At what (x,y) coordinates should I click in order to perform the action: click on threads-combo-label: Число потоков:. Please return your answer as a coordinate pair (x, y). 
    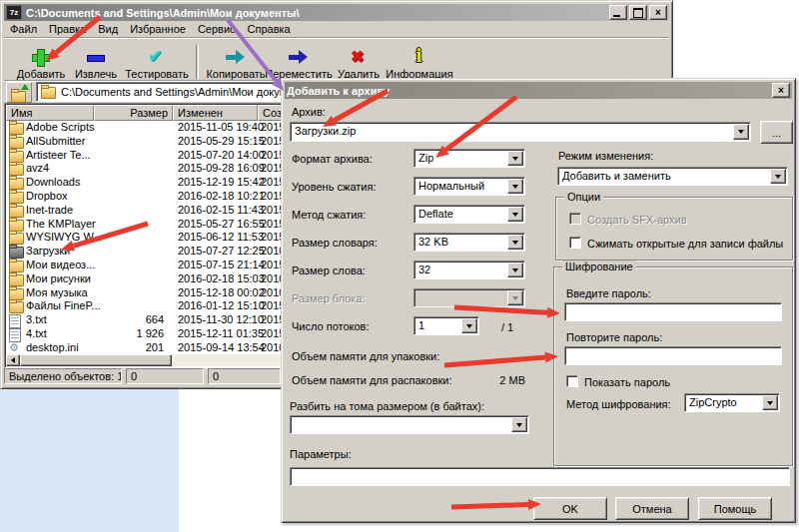
    Looking at the image, I should click on (331, 326).